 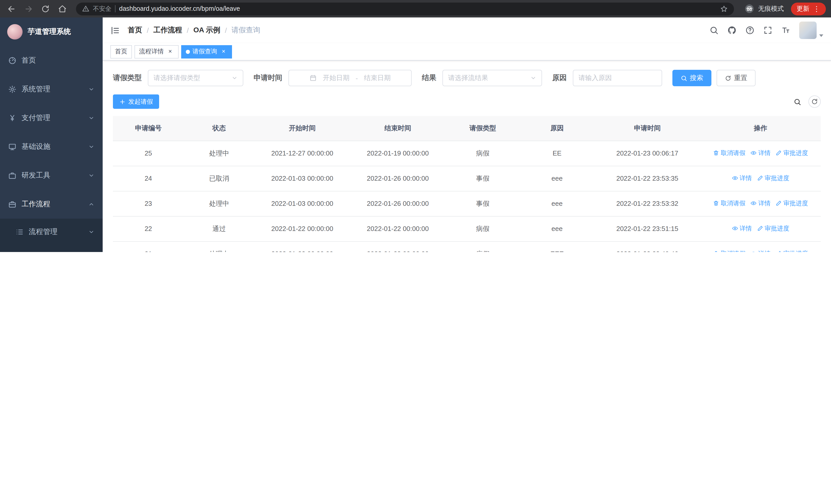 What do you see at coordinates (741, 78) in the screenshot?
I see `reset-button-label: 重置` at bounding box center [741, 78].